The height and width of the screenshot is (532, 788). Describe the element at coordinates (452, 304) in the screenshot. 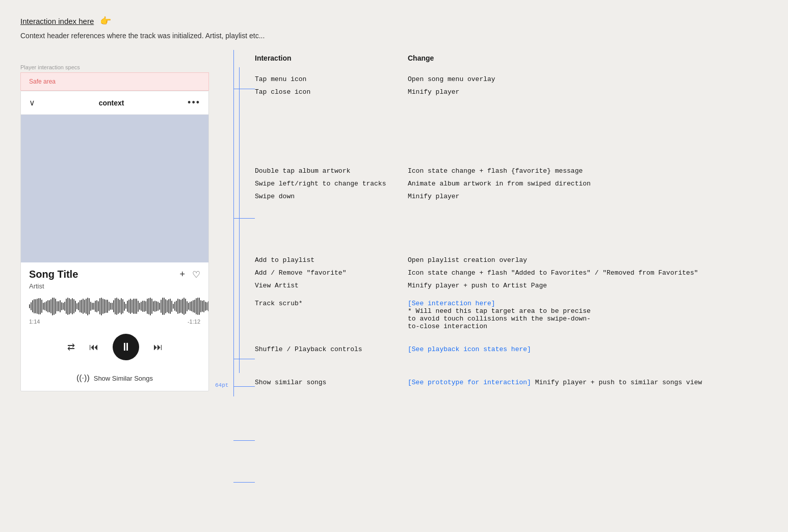

I see `see-interaction-link: [See interaction here]` at that location.